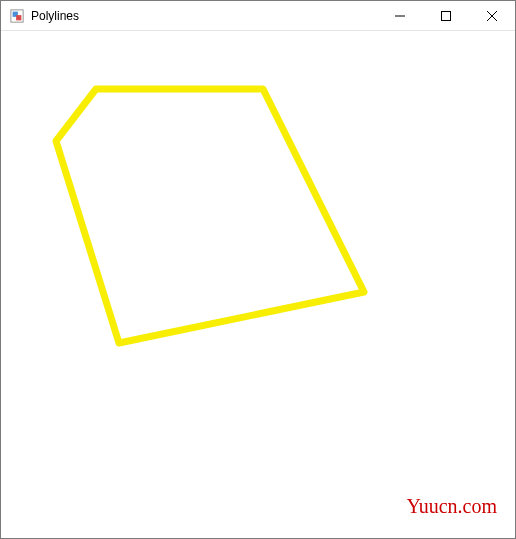 The image size is (516, 539). Describe the element at coordinates (204, 16) in the screenshot. I see `window-title: Polylines` at that location.